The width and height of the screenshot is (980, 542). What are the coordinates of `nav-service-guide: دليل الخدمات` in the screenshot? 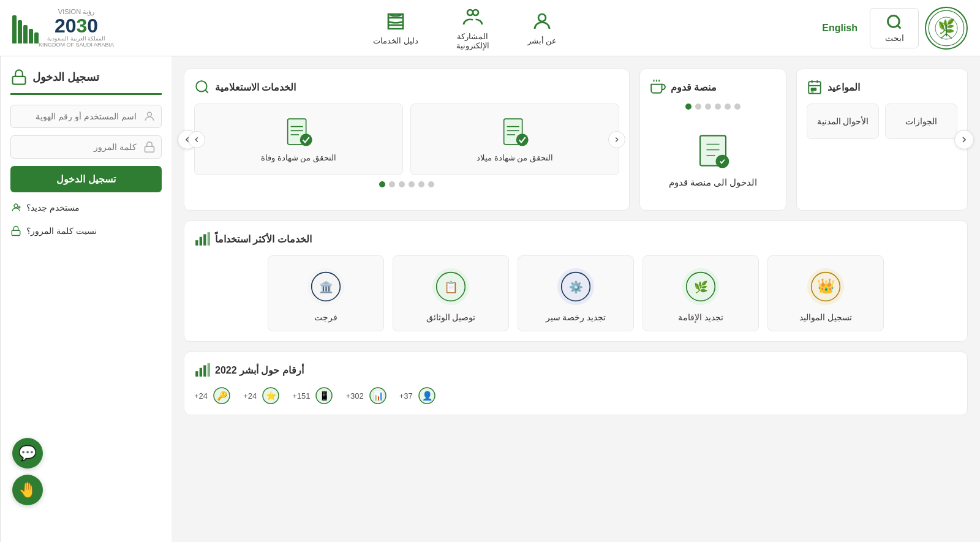 It's located at (396, 28).